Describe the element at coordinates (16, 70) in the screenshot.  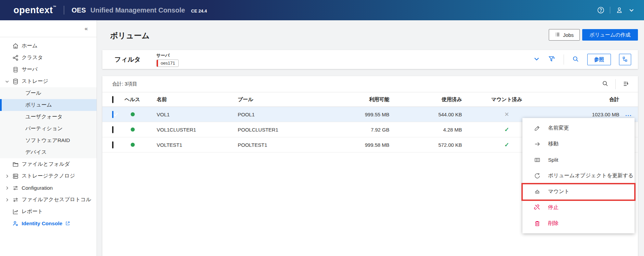
I see `server-icon` at that location.